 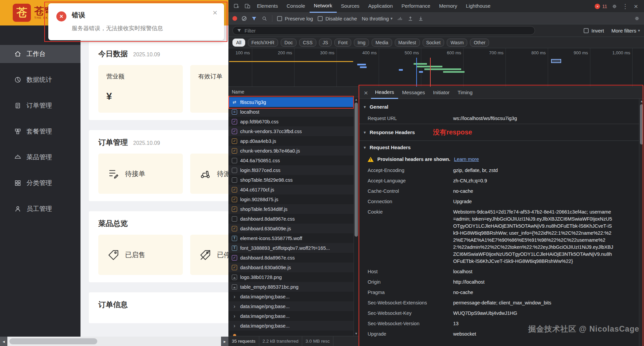 I want to click on network-conditions-icon, so click(x=400, y=19).